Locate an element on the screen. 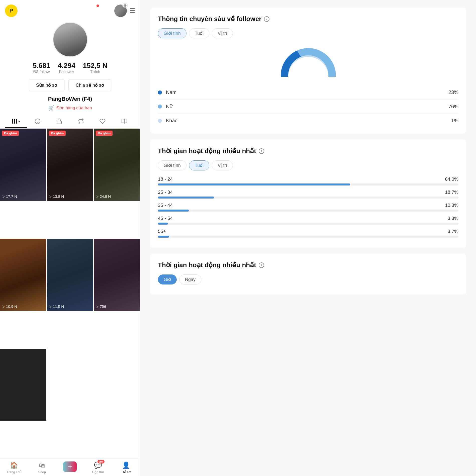  female-dot is located at coordinates (160, 107).